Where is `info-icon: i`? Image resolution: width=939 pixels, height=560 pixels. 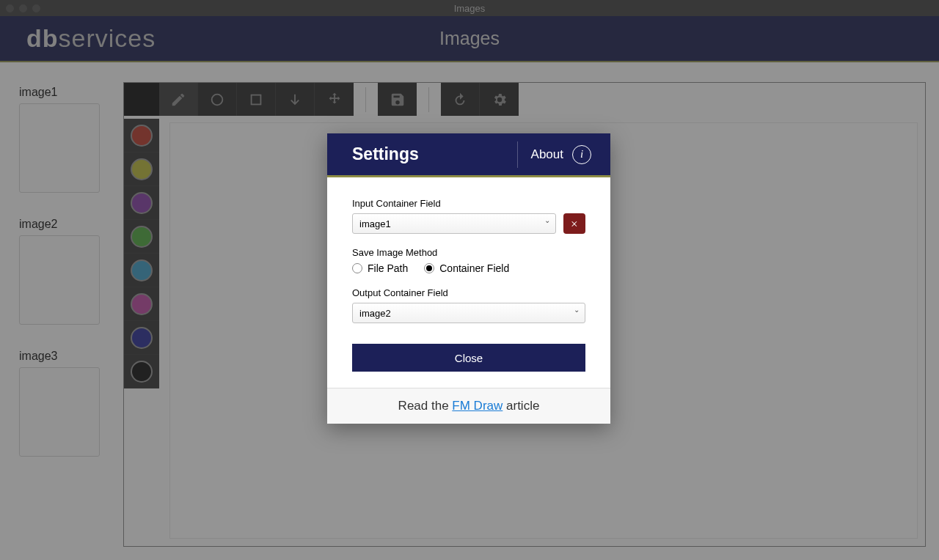 info-icon: i is located at coordinates (582, 155).